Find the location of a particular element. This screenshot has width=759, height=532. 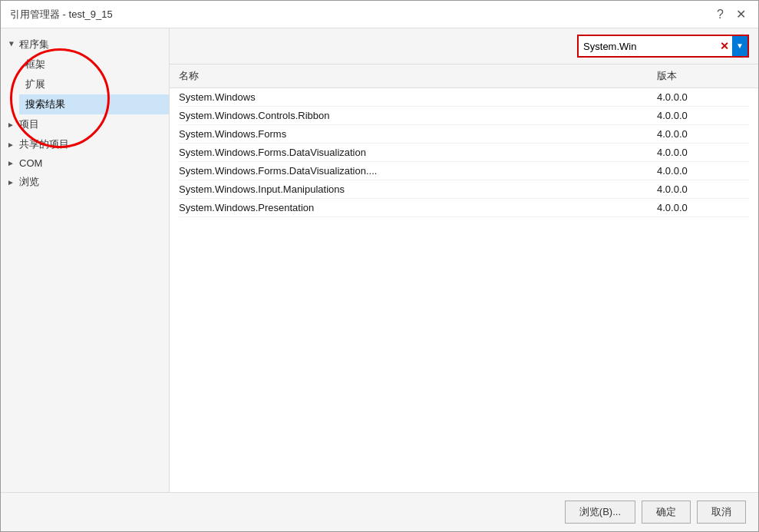

search-clear-button: ✕ is located at coordinates (724, 46).